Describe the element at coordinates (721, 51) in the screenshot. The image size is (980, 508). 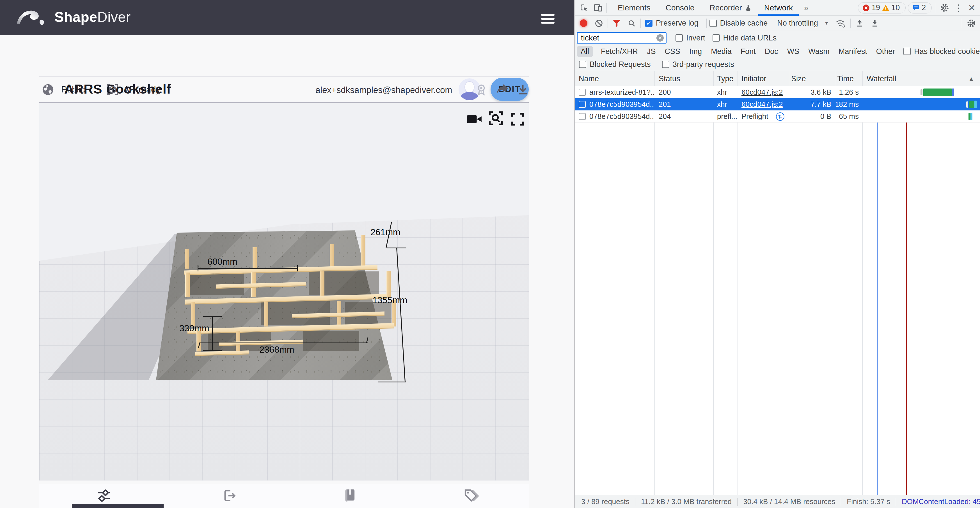
I see `chip-media: Media` at that location.